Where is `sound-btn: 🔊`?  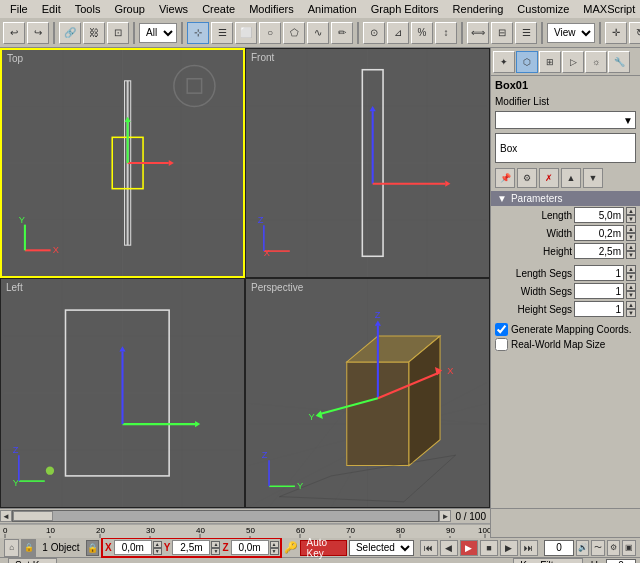
sound-btn: 🔊 is located at coordinates (583, 548).